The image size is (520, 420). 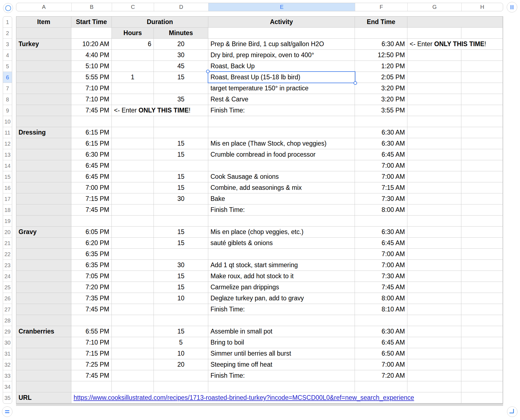 What do you see at coordinates (44, 243) in the screenshot?
I see `cell-A21` at bounding box center [44, 243].